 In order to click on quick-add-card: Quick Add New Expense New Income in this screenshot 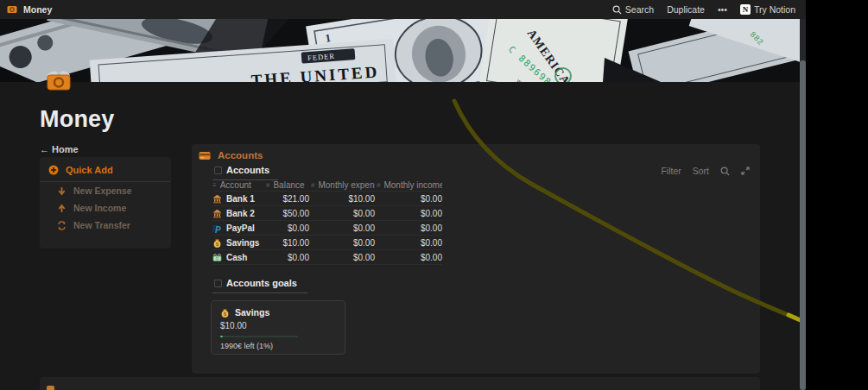, I will do `click(105, 203)`.